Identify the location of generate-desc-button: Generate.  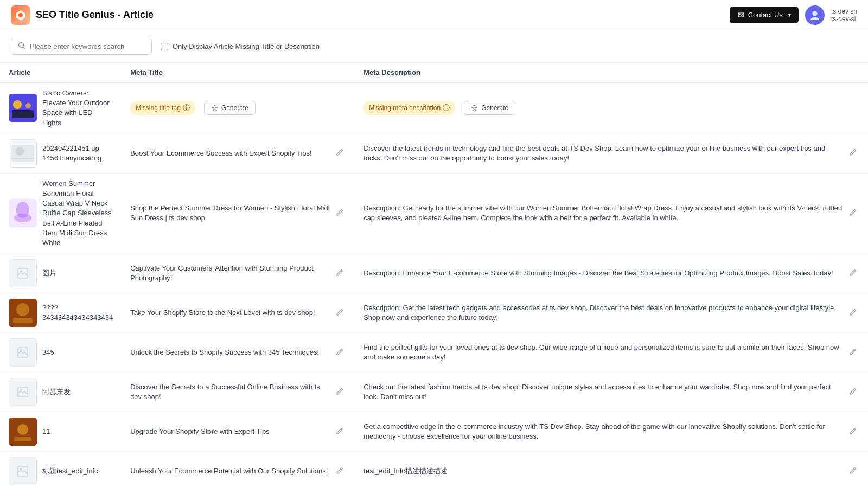
(489, 108).